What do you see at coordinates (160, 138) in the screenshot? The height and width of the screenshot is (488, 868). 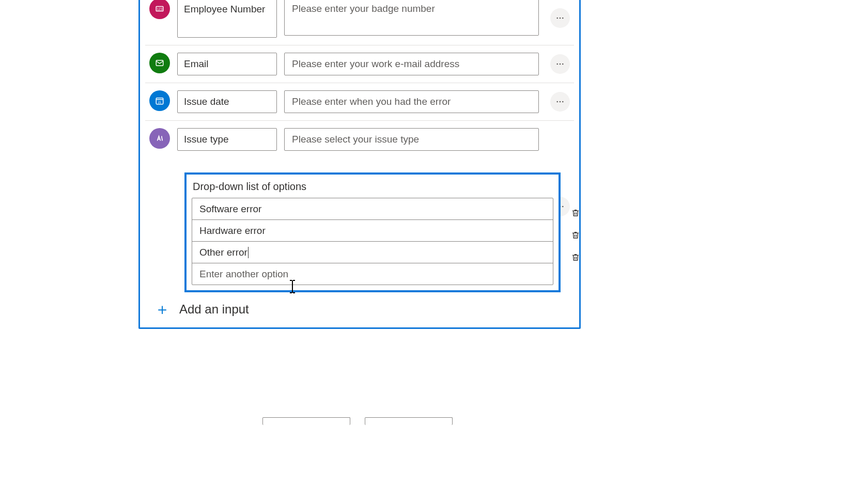 I see `text-icon` at bounding box center [160, 138].